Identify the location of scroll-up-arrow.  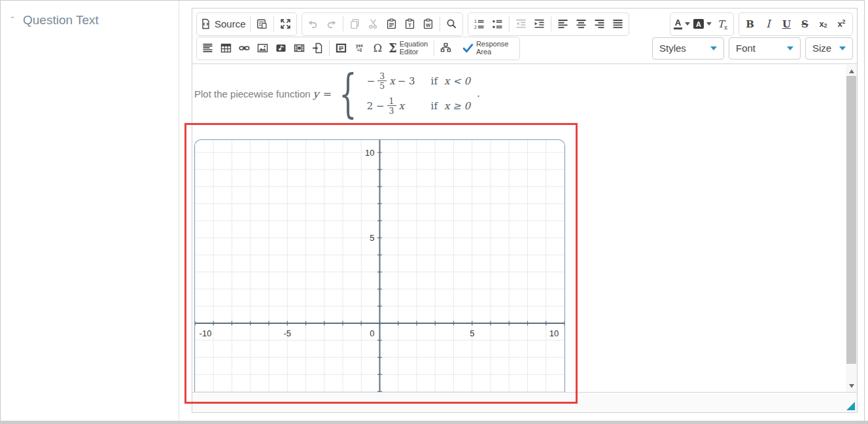
(852, 71).